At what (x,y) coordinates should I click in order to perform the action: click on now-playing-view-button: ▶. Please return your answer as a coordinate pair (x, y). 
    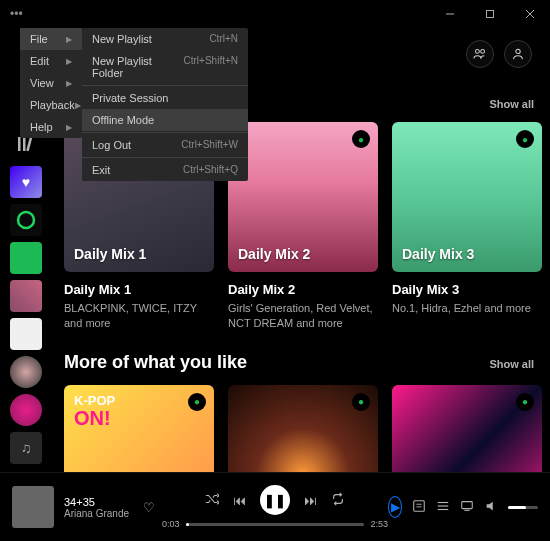
    Looking at the image, I should click on (395, 507).